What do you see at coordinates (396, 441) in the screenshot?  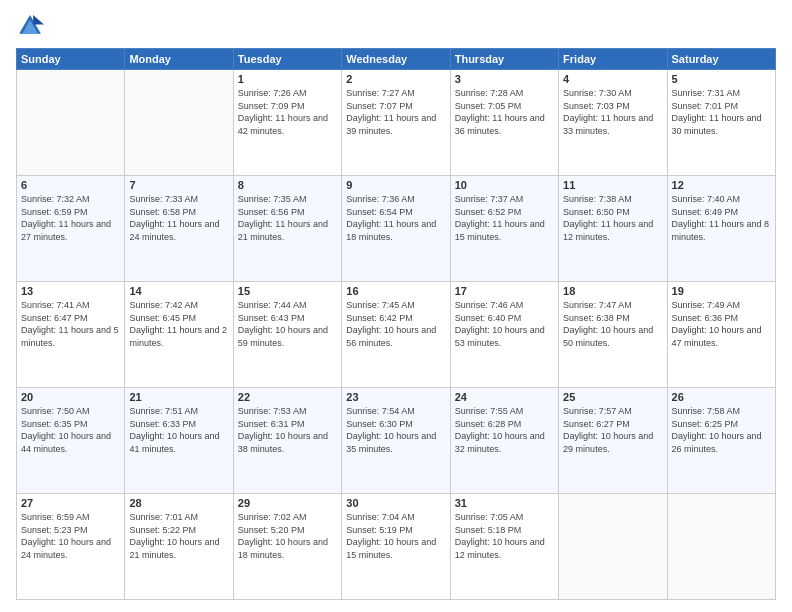 I see `calendar-cell: 23Sunrise: 7:54 AMSunset: 6:30 PMDayligh…` at bounding box center [396, 441].